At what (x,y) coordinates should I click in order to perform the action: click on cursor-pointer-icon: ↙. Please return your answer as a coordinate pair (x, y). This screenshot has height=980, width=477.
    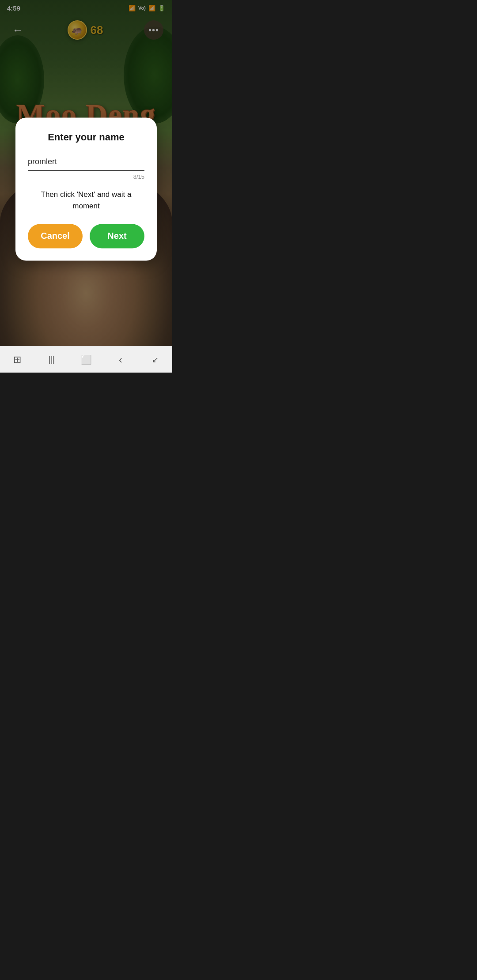
    Looking at the image, I should click on (155, 360).